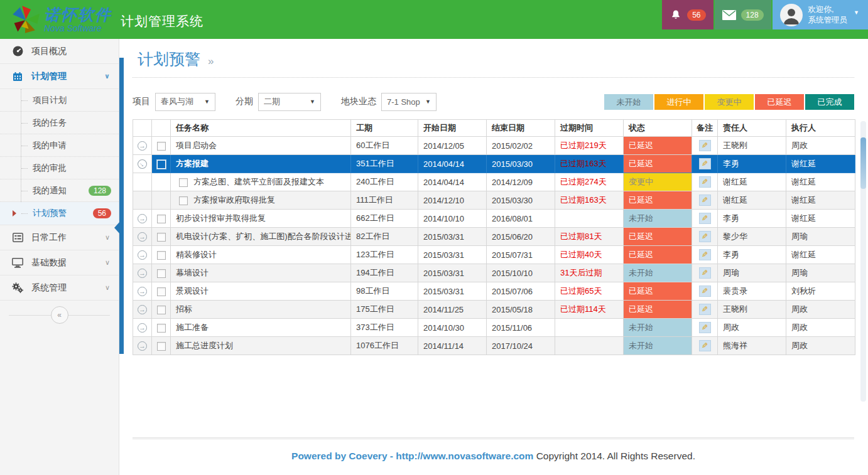 The width and height of the screenshot is (868, 475). I want to click on status-cell: 已延迟, so click(658, 164).